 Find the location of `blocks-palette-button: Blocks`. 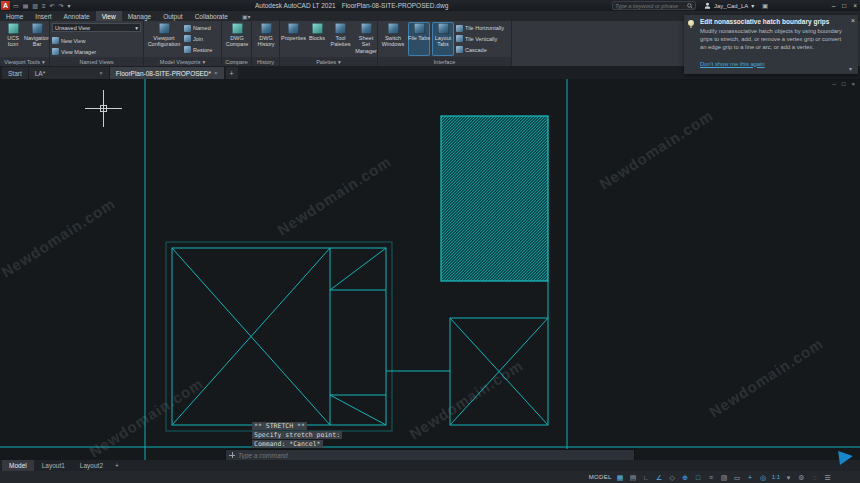

blocks-palette-button: Blocks is located at coordinates (317, 39).